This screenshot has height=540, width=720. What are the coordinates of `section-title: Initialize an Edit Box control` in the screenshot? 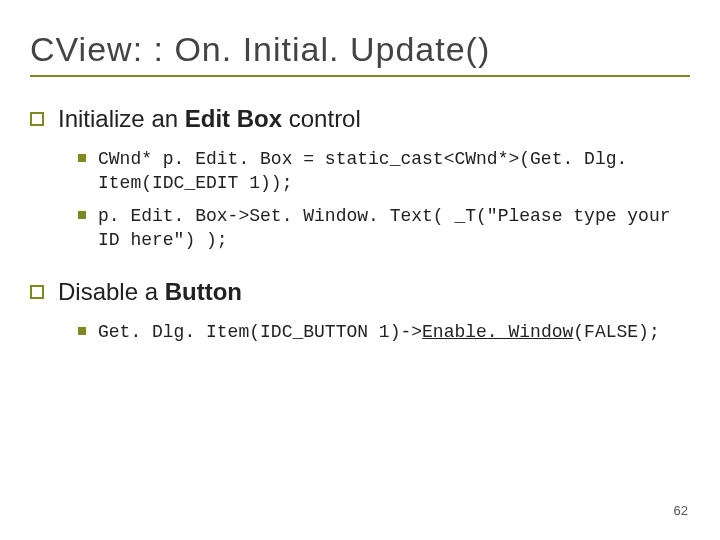 It's located at (210, 119).